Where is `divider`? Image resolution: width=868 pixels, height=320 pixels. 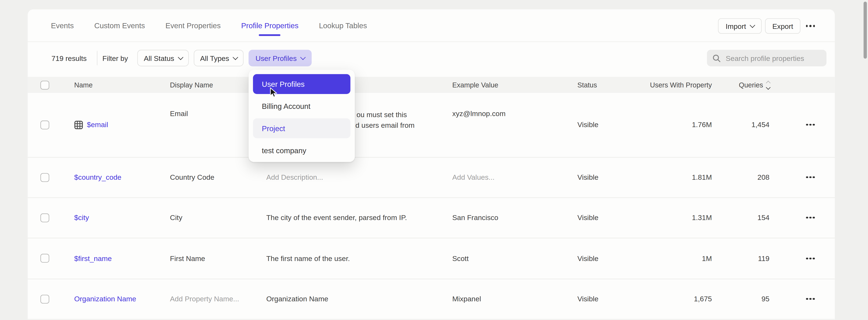
divider is located at coordinates (97, 58).